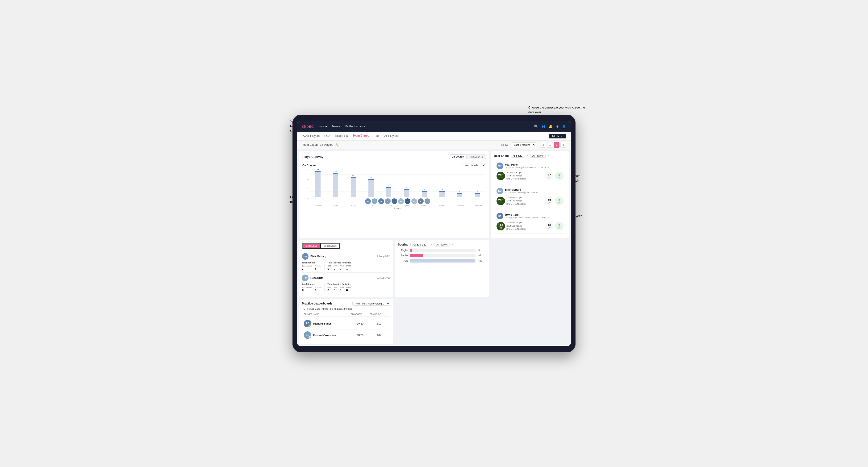 The width and height of the screenshot is (868, 467). I want to click on time-period-select: Last 3 months Last month Last 6 months L…, so click(524, 145).